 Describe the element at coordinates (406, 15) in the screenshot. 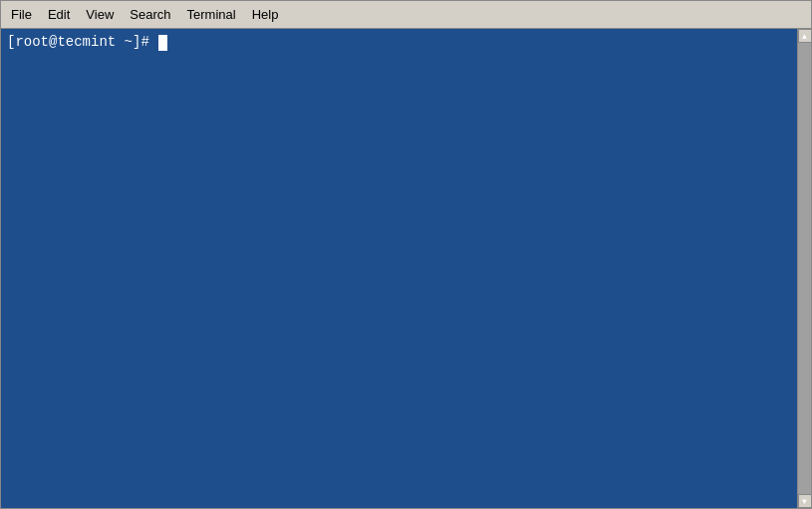

I see `menubar: File Edit View Search Terminal Help` at that location.